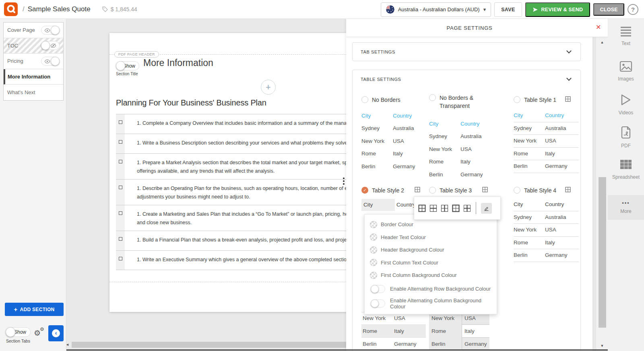 The image size is (644, 351). What do you see at coordinates (11, 9) in the screenshot?
I see `app-logo-icon` at bounding box center [11, 9].